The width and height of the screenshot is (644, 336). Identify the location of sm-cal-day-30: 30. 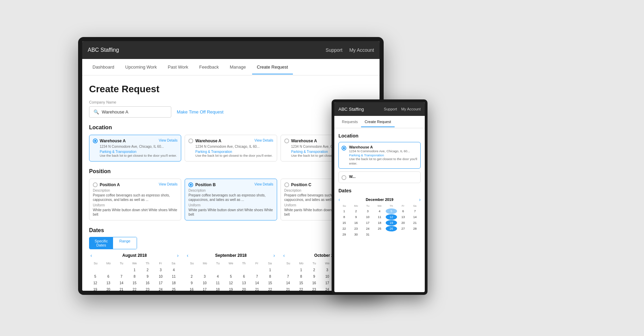
(356, 235).